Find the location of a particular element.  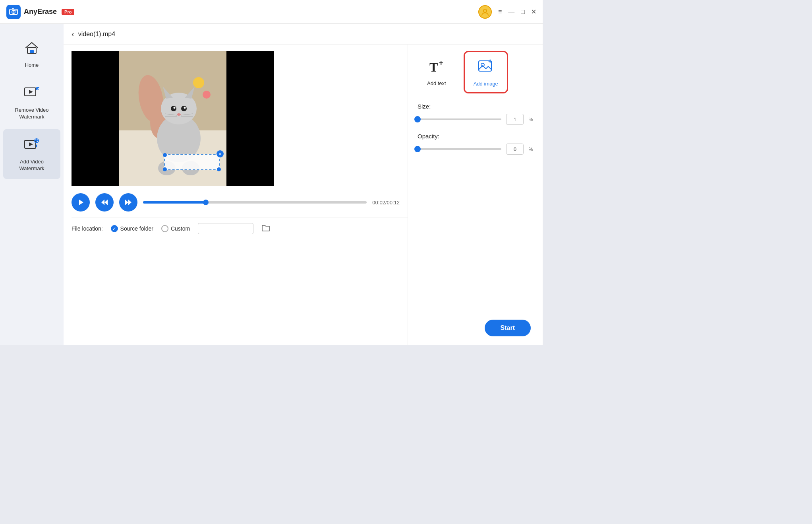

opacity-pct: % is located at coordinates (531, 149).